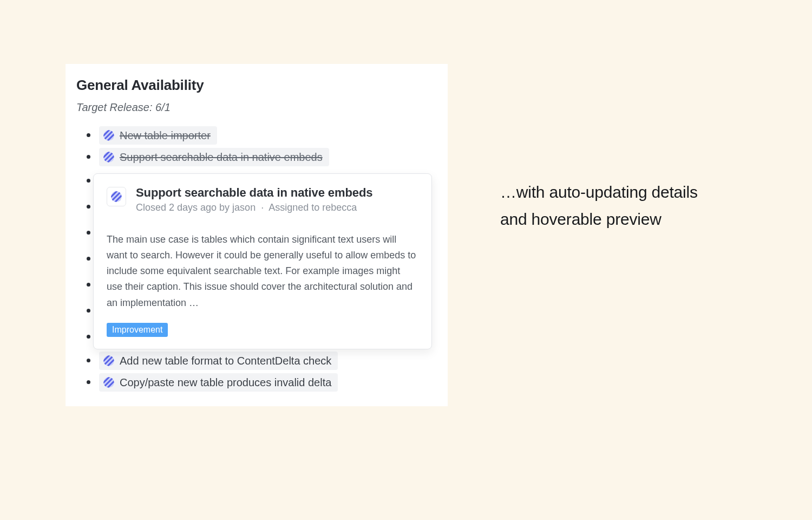  Describe the element at coordinates (158, 135) in the screenshot. I see `issue-chip: New table importer` at that location.